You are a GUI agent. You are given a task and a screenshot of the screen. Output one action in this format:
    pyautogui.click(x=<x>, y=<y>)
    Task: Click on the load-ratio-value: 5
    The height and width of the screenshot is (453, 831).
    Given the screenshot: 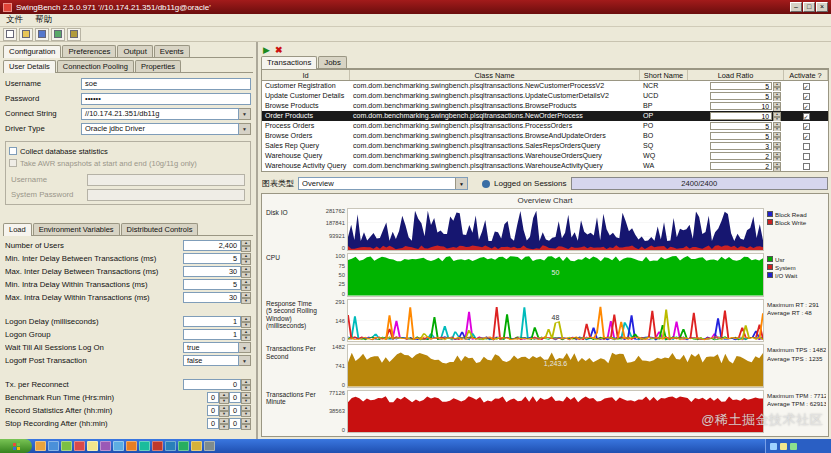 What is the action you would take?
    pyautogui.click(x=741, y=126)
    